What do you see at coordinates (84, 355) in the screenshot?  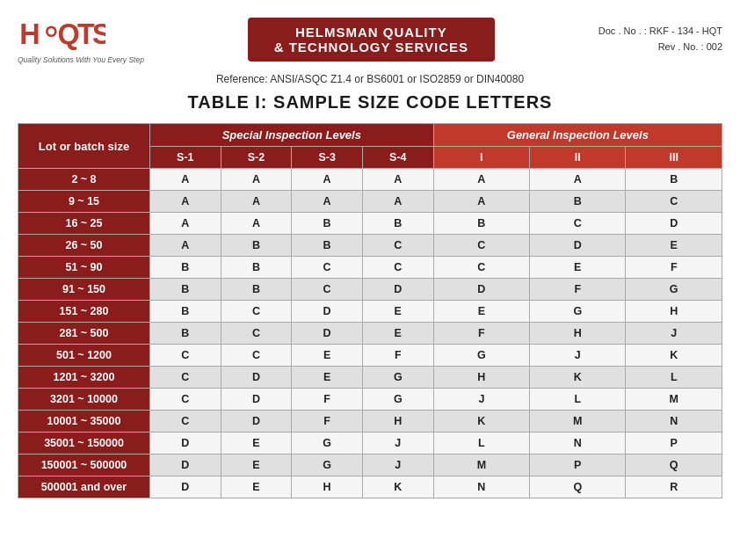 I see `lot-range-cell: 501 ~ 1200` at bounding box center [84, 355].